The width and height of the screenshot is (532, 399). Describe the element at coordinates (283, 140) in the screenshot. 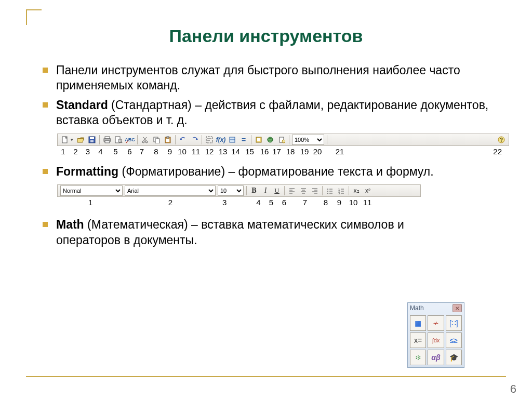

I see `standard-toolbar: ▾ ABC✓` at that location.